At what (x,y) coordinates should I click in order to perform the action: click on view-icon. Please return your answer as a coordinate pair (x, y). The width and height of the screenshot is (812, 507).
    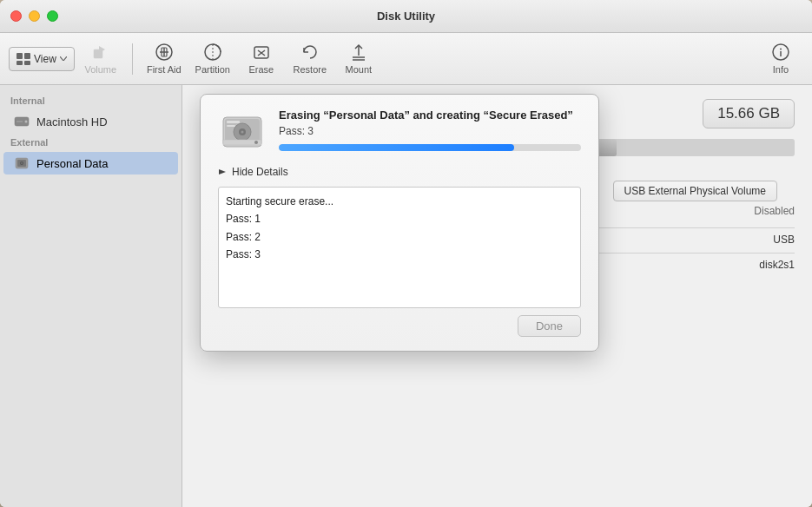
    Looking at the image, I should click on (23, 59).